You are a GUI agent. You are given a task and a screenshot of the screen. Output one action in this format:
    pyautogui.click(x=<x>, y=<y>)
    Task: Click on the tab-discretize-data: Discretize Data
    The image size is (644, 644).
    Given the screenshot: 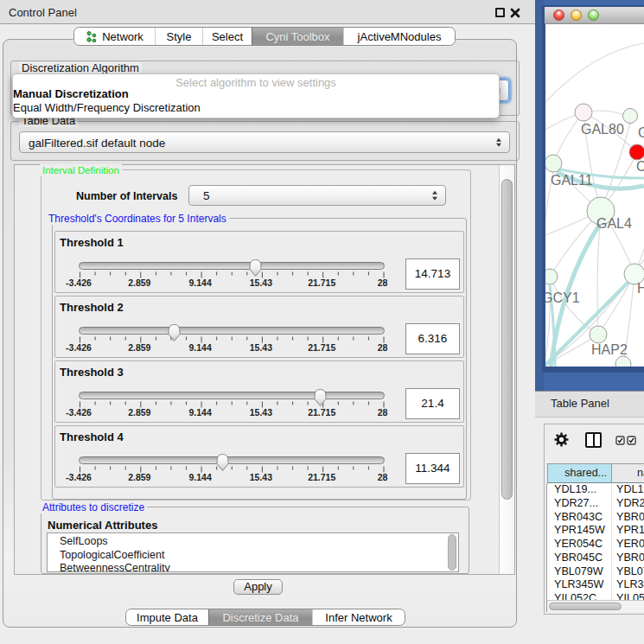 What is the action you would take?
    pyautogui.click(x=260, y=617)
    